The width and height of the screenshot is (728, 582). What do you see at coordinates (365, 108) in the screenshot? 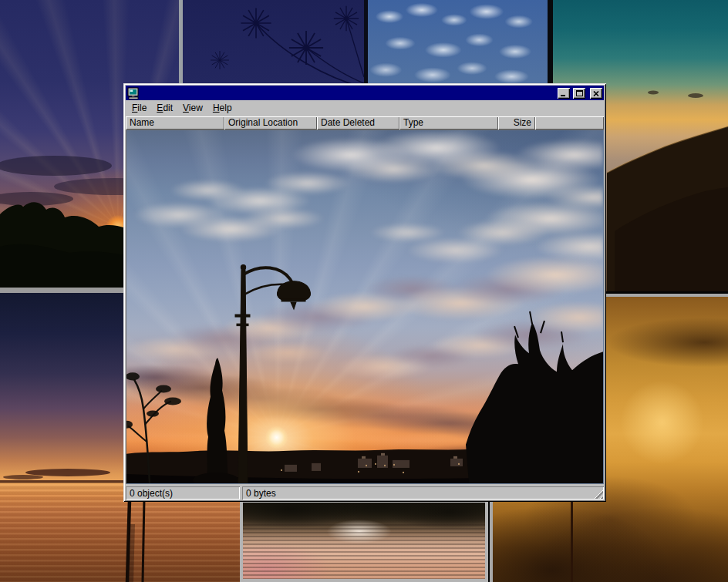
I see `menubar: File Edit View Help` at bounding box center [365, 108].